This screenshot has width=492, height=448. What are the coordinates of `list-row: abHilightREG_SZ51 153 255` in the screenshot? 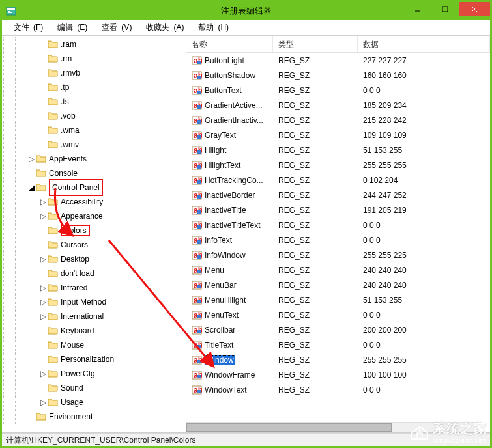 It's located at (338, 150).